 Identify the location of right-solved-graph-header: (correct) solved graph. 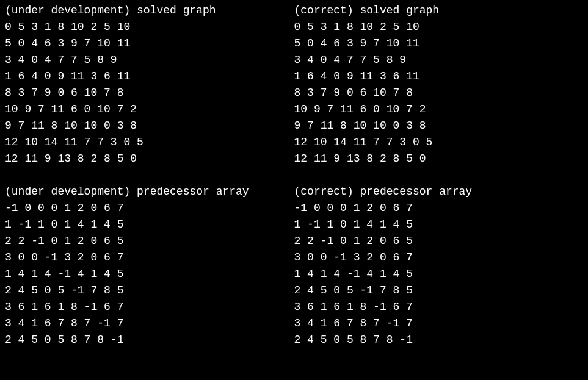
(439, 11).